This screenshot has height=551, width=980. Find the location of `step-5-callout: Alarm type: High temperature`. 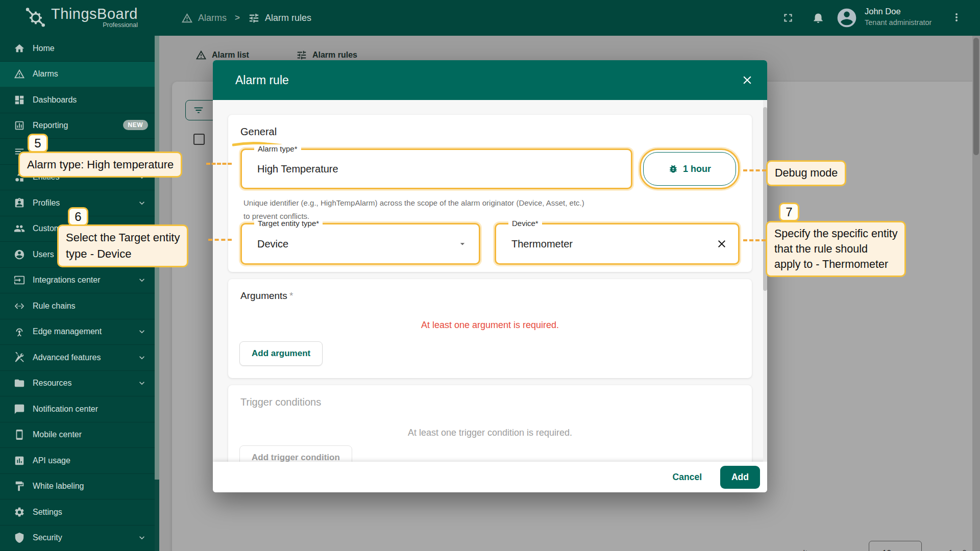

step-5-callout: Alarm type: High temperature is located at coordinates (100, 164).